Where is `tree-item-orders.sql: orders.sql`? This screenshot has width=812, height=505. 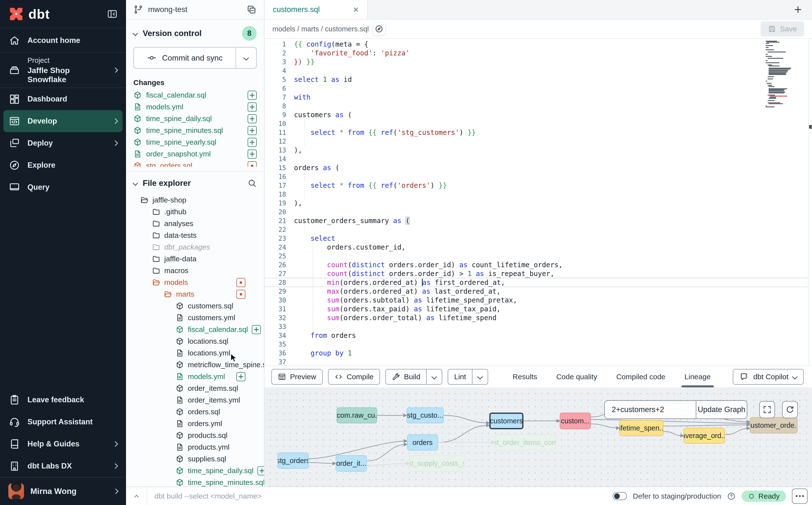
tree-item-orders.sql: orders.sql is located at coordinates (195, 412).